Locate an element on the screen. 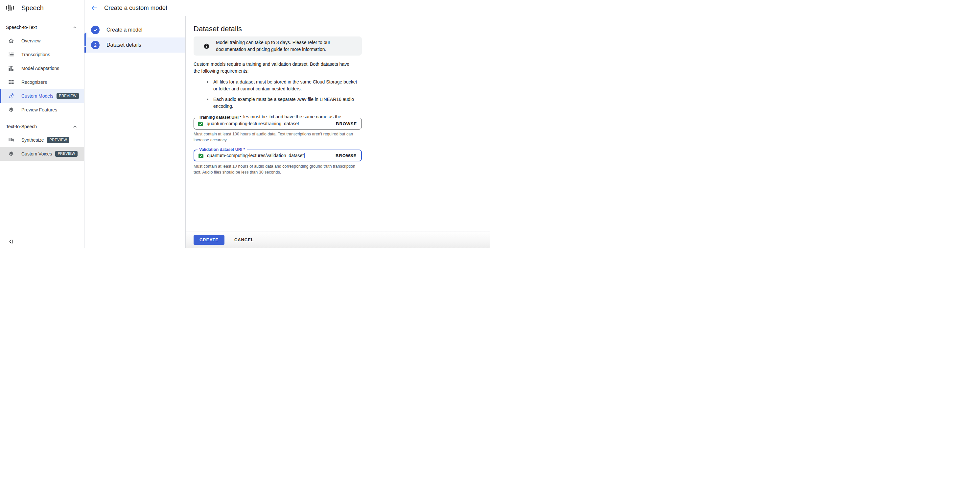 The width and height of the screenshot is (980, 496). cancel-button: CANCEL is located at coordinates (244, 240).